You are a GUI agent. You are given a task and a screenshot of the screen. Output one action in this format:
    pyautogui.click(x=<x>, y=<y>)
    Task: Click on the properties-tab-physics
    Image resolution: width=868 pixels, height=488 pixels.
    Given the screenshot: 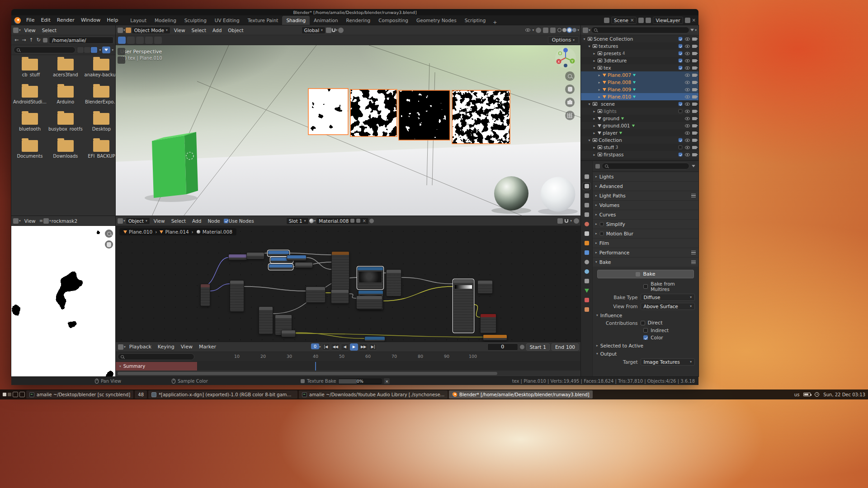 What is the action you would take?
    pyautogui.click(x=587, y=272)
    